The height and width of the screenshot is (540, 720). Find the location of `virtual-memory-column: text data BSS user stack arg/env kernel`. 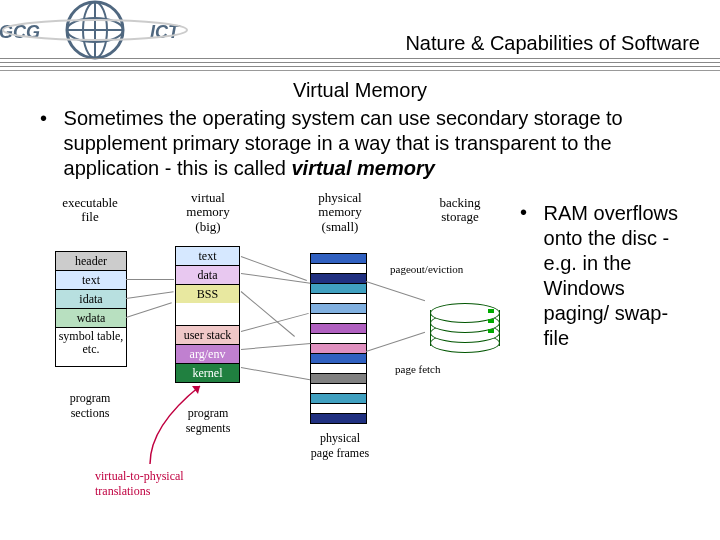

virtual-memory-column: text data BSS user stack arg/env kernel is located at coordinates (208, 314).